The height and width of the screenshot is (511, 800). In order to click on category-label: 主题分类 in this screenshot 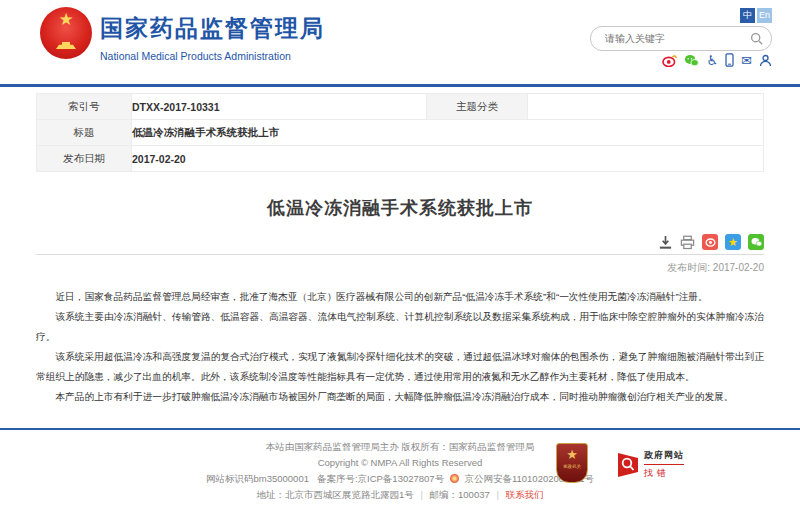, I will do `click(478, 107)`.